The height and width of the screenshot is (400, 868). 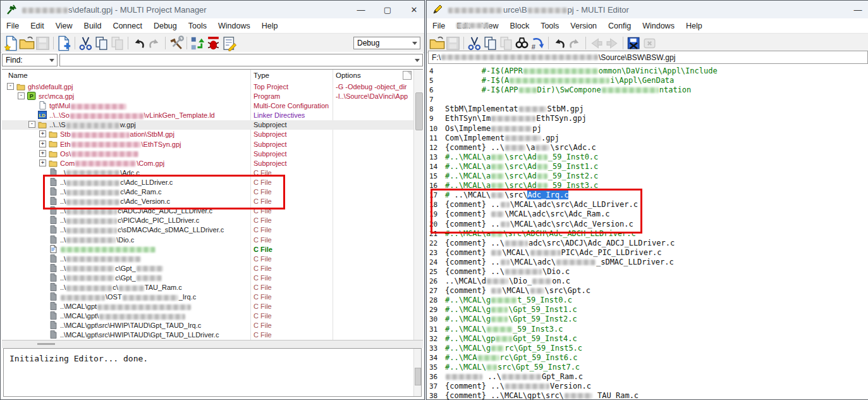 What do you see at coordinates (418, 377) in the screenshot?
I see `scrollbar-thumb` at bounding box center [418, 377].